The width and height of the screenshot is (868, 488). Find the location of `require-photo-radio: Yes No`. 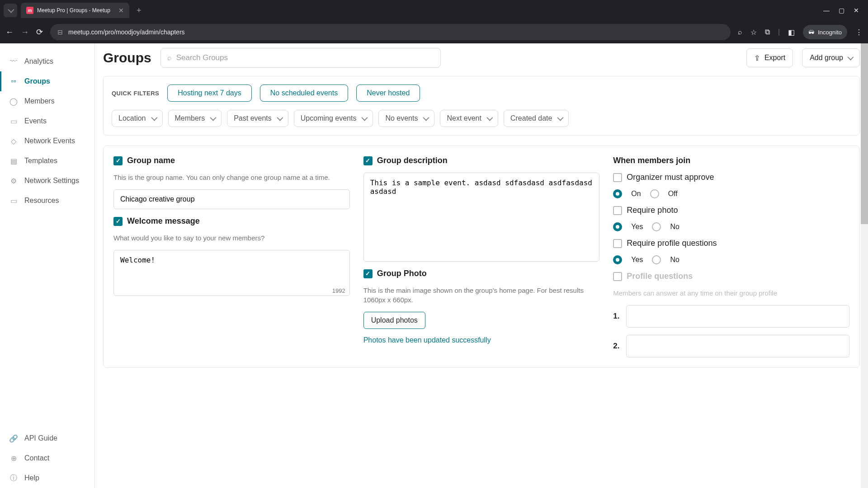

require-photo-radio: Yes No is located at coordinates (731, 227).